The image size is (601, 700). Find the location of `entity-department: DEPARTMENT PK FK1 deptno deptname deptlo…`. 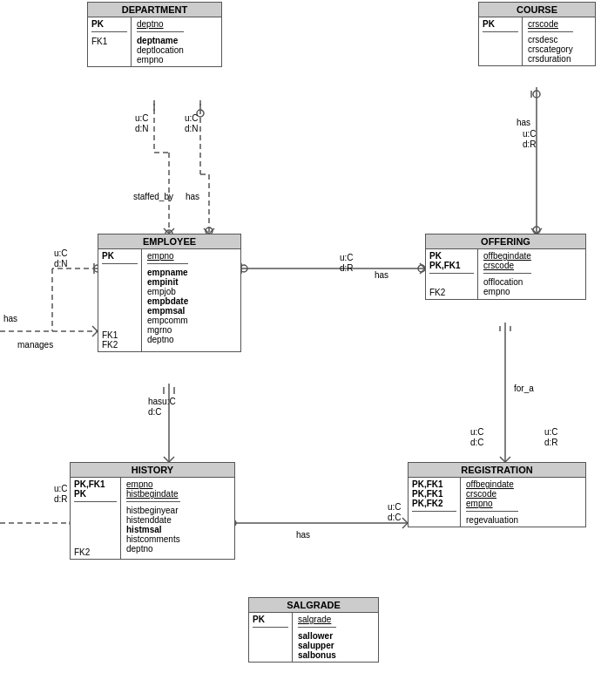

entity-department: DEPARTMENT PK FK1 deptno deptname deptlo… is located at coordinates (155, 35).